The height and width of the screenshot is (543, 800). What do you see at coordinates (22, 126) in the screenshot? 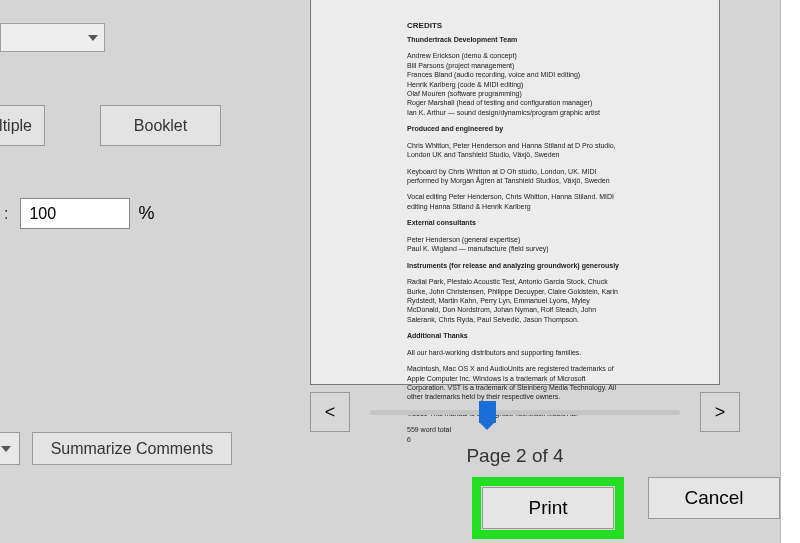
I see `multiple-button: ultiple` at bounding box center [22, 126].